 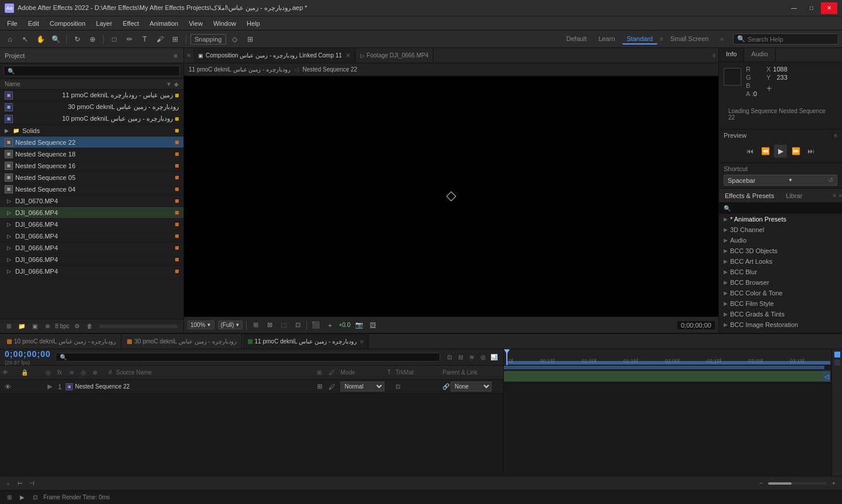 I want to click on tl-graph-editor-icon: 📊, so click(x=494, y=357).